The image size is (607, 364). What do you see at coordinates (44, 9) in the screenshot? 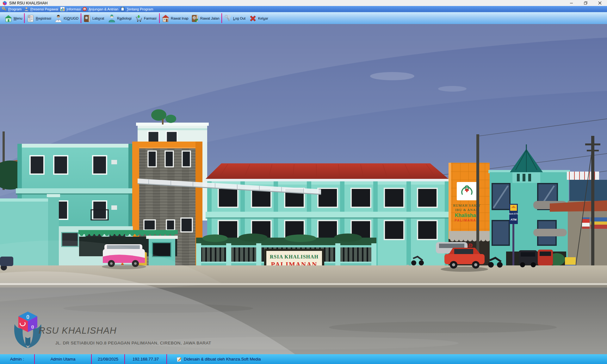
I see `menu-presensi-label: Presensi Pegawai` at bounding box center [44, 9].